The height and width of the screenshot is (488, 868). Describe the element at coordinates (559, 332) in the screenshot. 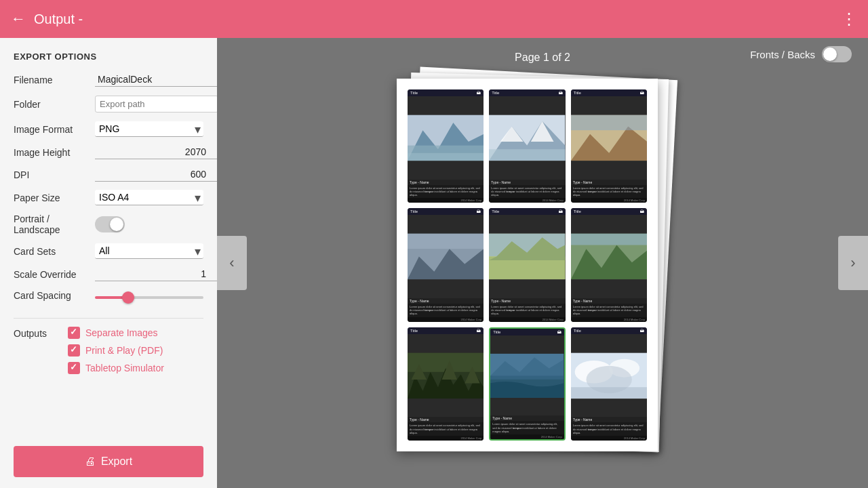

I see `card-8-icon: 🏔` at that location.